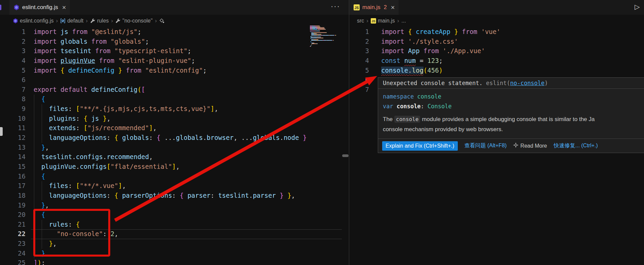 This screenshot has height=265, width=644. Describe the element at coordinates (13, 147) in the screenshot. I see `line-number: 13` at that location.